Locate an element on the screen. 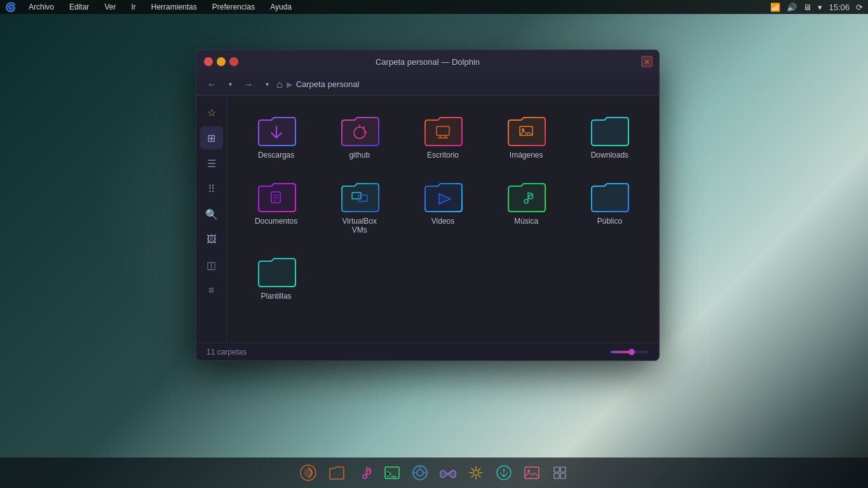  taskbar-downloads is located at coordinates (504, 473).